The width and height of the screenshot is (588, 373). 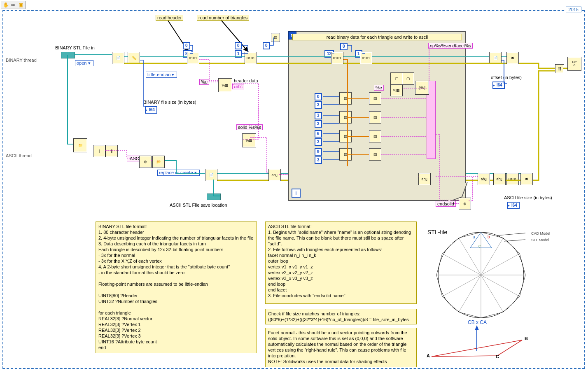 What do you see at coordinates (375, 117) in the screenshot?
I see `index-array-2: ▤` at bounding box center [375, 117].